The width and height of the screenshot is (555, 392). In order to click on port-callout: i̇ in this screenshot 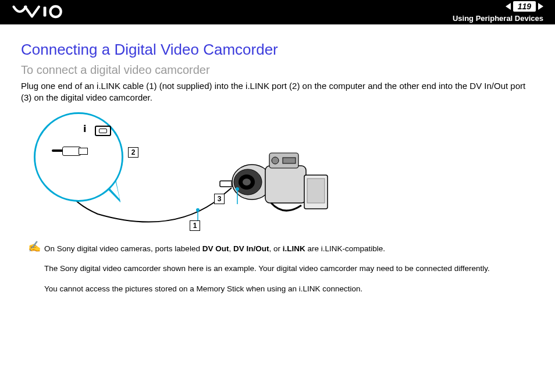, I will do `click(79, 157)`.